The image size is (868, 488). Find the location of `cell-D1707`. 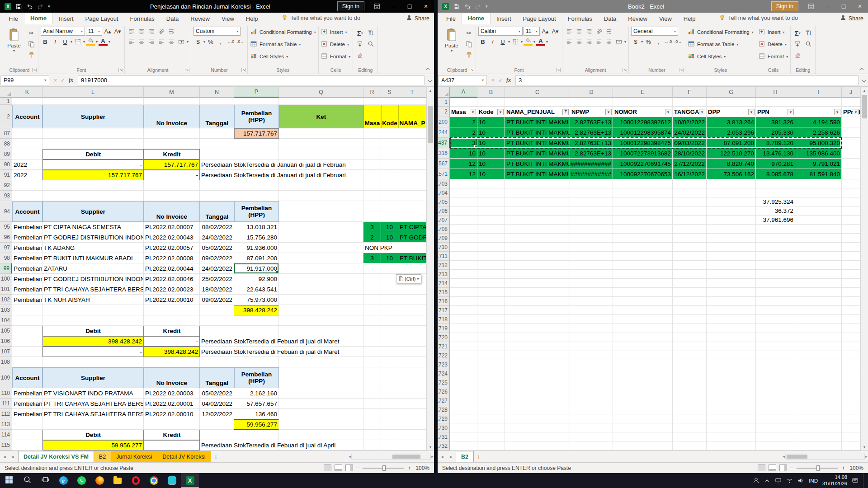

cell-D1707 is located at coordinates (591, 220).